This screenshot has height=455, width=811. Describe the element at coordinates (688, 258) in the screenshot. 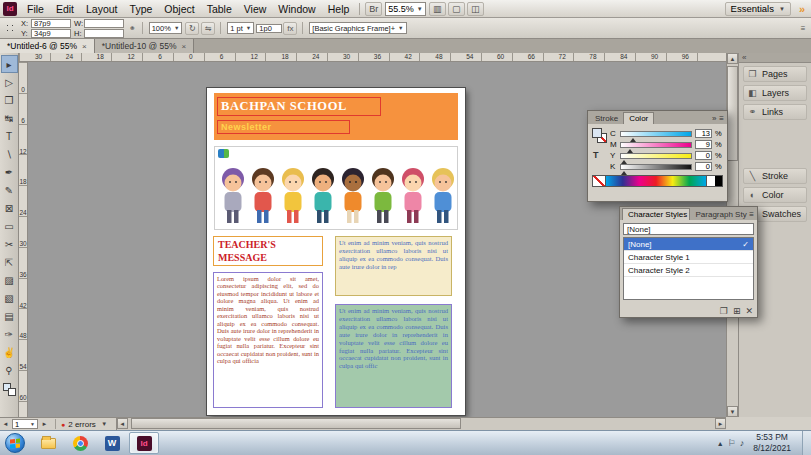

I see `style-item-character-style-1: Character Style 1` at that location.